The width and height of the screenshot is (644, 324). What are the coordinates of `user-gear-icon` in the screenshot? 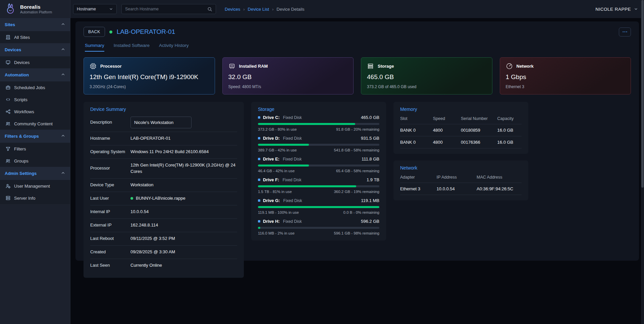 It's located at (8, 186).